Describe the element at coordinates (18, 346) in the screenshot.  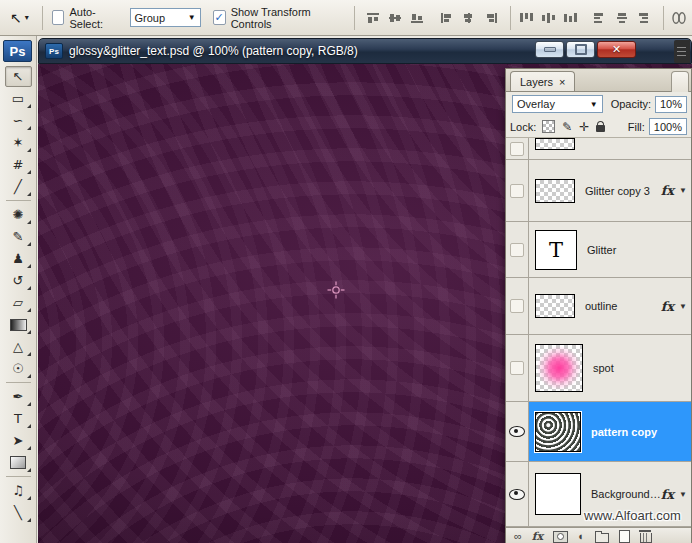
I see `blur-tool-icon: △` at that location.